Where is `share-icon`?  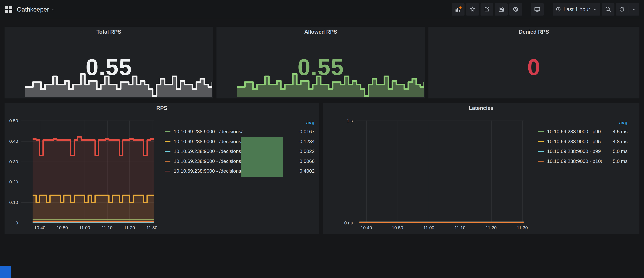
share-icon is located at coordinates (487, 9).